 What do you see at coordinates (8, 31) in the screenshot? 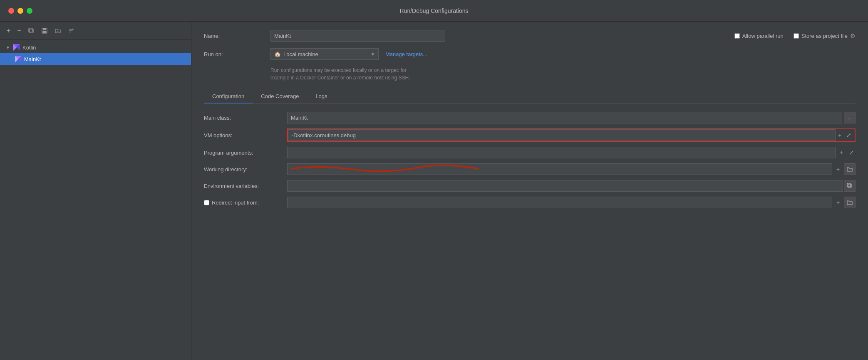
I see `add-config-button: +` at bounding box center [8, 31].